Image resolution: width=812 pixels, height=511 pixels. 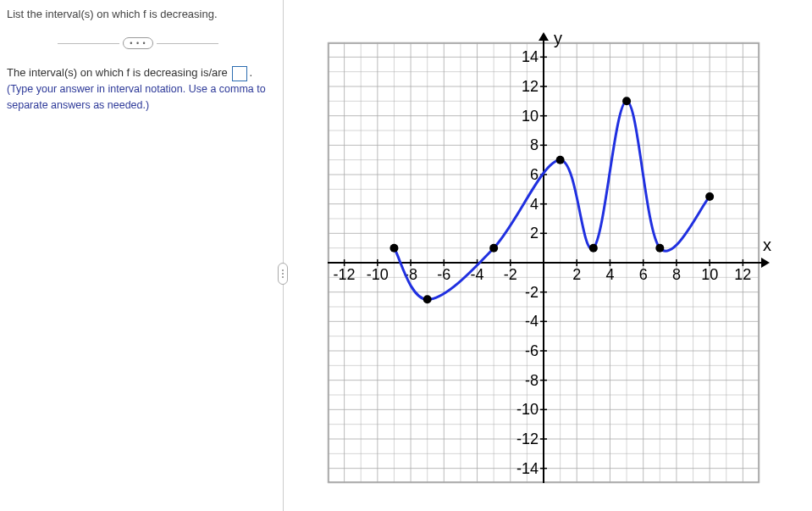 What do you see at coordinates (137, 43) in the screenshot?
I see `expand-pill: • • •` at bounding box center [137, 43].